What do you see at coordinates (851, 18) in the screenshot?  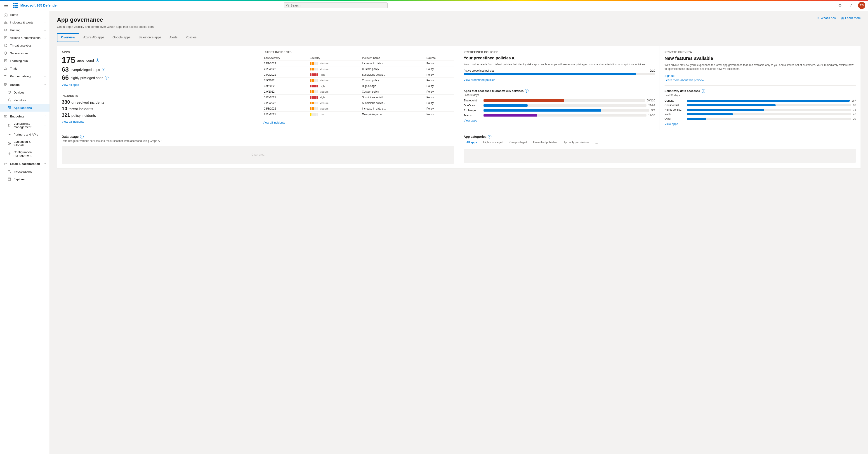 I see `learn-more-link: Learn more` at bounding box center [851, 18].